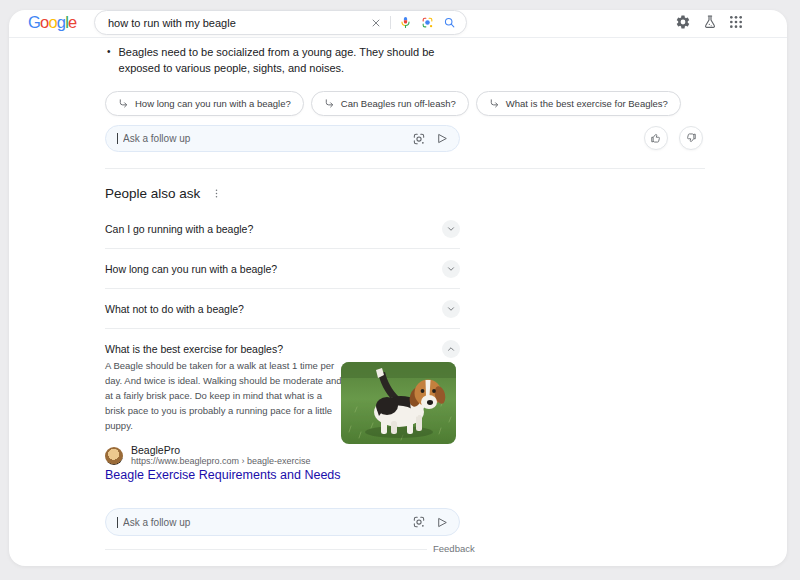 This screenshot has width=800, height=580. What do you see at coordinates (656, 138) in the screenshot?
I see `thumbs-up-icon` at bounding box center [656, 138].